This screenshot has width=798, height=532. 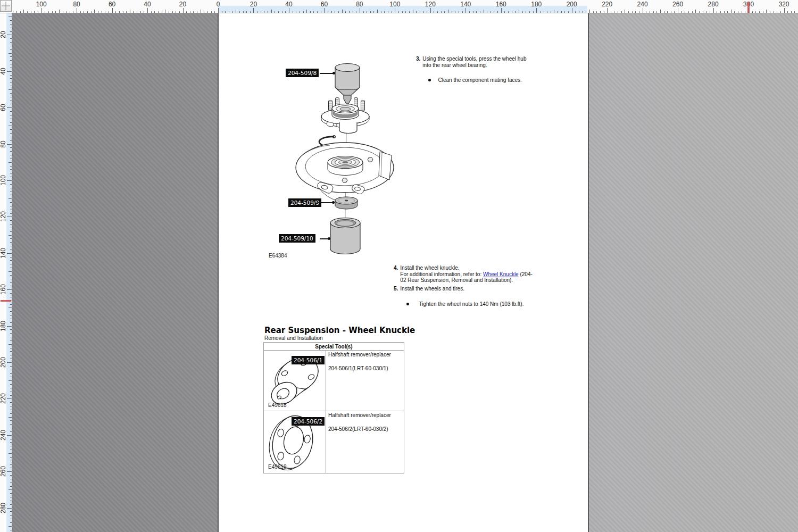 I want to click on table-header: Special Tool(s), so click(x=334, y=347).